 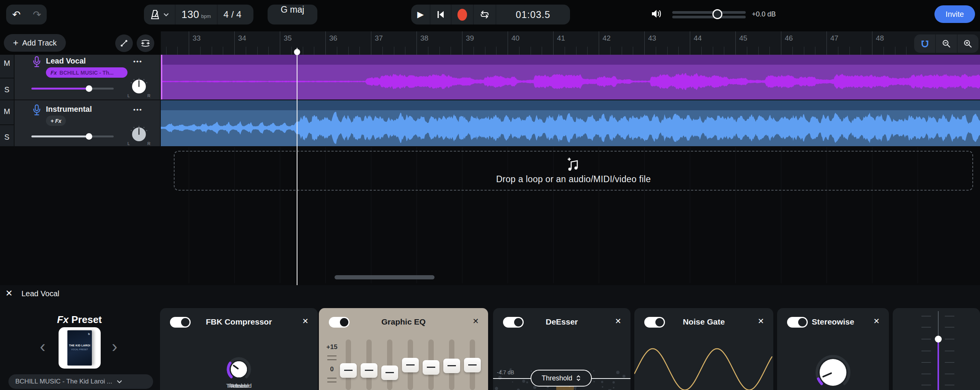 I want to click on pan-knob-icon, so click(x=139, y=86).